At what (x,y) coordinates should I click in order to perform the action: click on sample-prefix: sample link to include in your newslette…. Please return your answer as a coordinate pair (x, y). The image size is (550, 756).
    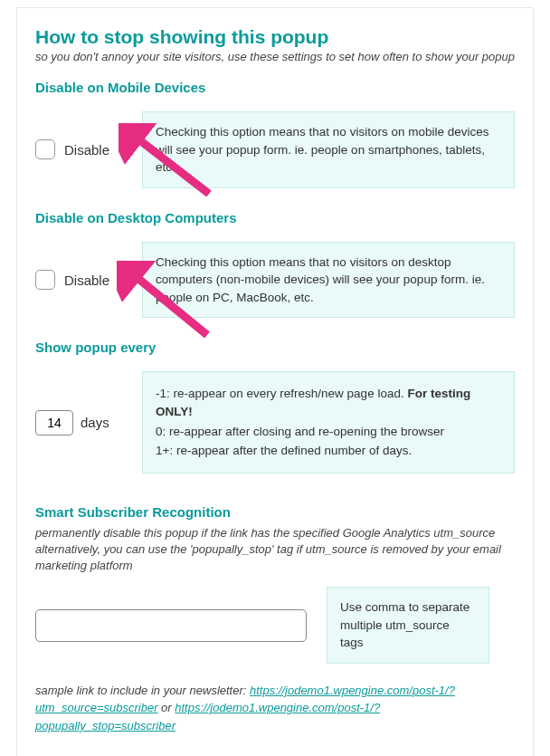
    Looking at the image, I should click on (143, 690).